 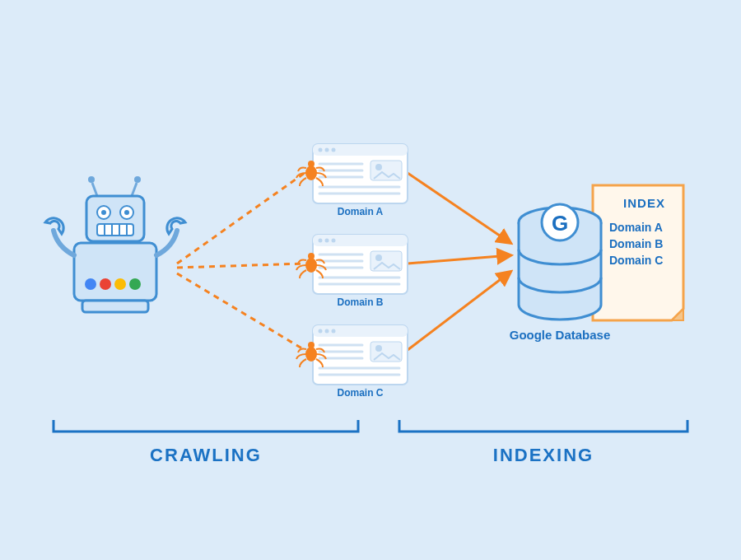 What do you see at coordinates (543, 455) in the screenshot?
I see `section-indexing: INDEXING` at bounding box center [543, 455].